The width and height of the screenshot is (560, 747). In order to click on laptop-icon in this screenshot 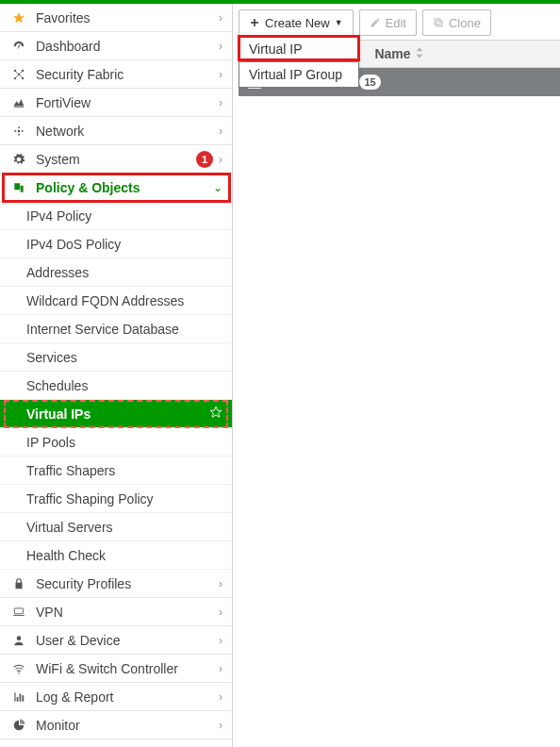, I will do `click(19, 612)`.